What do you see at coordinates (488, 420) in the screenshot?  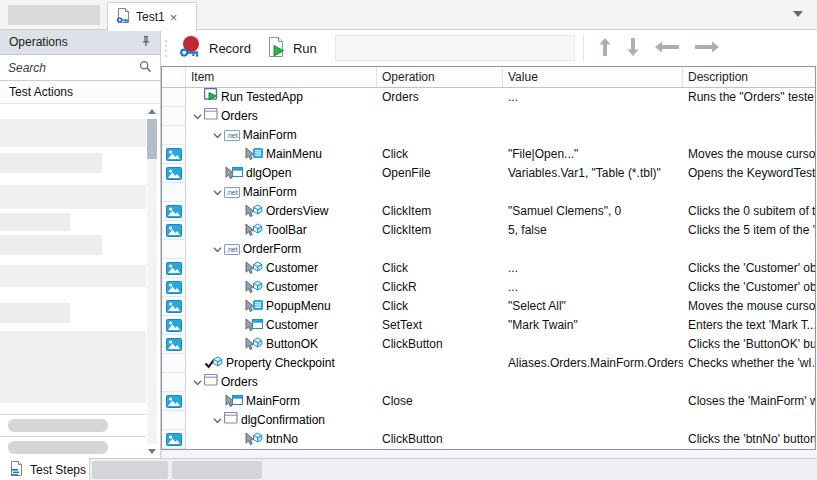 I see `test-step-row: dlgConfirmation` at bounding box center [488, 420].